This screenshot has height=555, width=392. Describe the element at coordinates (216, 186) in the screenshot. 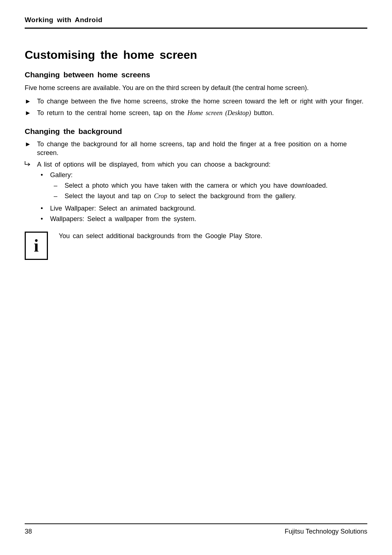

I see `dash-text: Select a photo which you have taken with…` at that location.